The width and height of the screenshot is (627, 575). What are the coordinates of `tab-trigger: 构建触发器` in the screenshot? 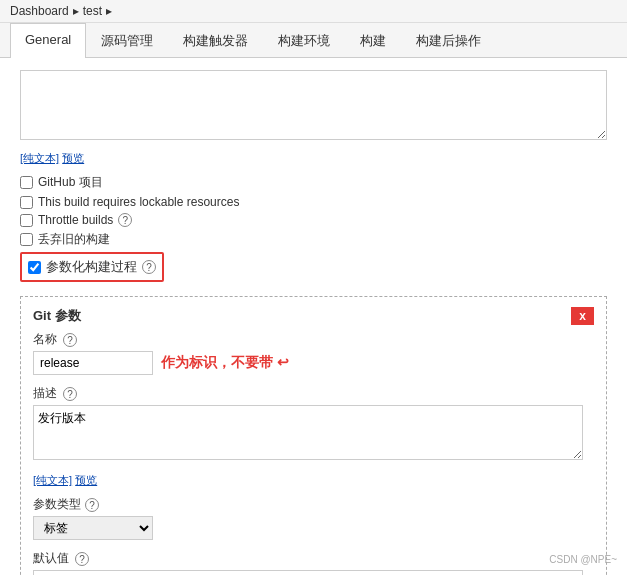 It's located at (216, 40).